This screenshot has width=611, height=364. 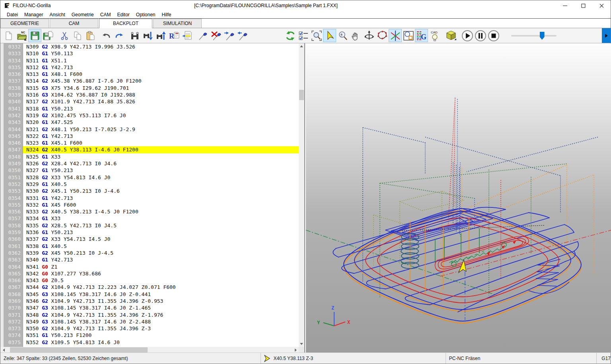 I want to click on code-line: 0375N352 G2 X109.5 Y54.813 I4.6 J0, so click(x=150, y=343).